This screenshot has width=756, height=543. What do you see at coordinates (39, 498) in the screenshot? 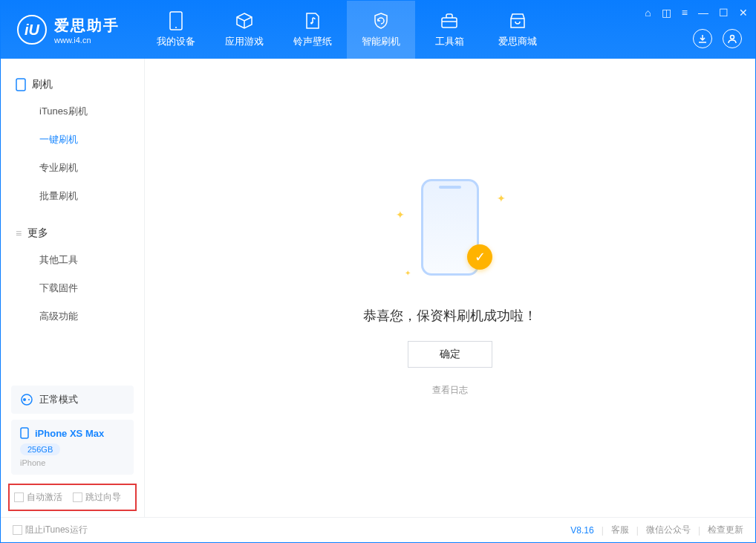
I see `checkbox-auto-activate: 自动激活` at bounding box center [39, 498].